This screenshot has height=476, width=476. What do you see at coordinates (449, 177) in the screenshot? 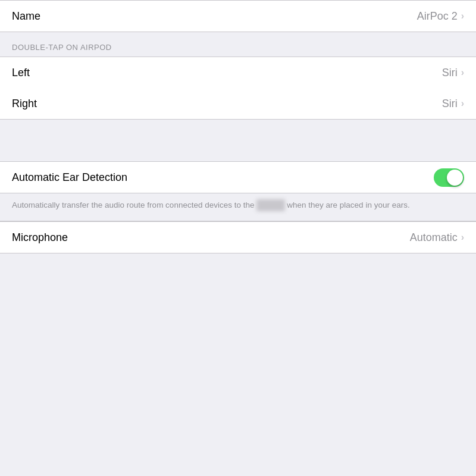
I see `ear-detection-toggle` at bounding box center [449, 177].